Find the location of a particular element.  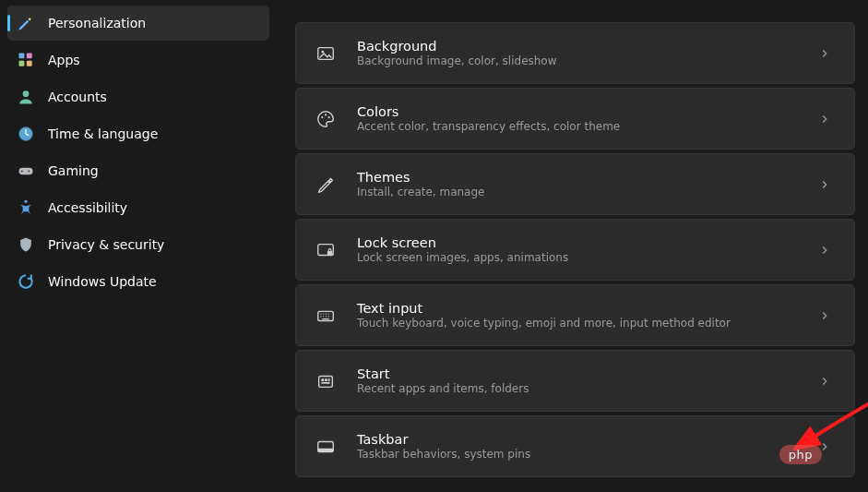

sidebar-item-windows-update: Windows Update is located at coordinates (138, 282).